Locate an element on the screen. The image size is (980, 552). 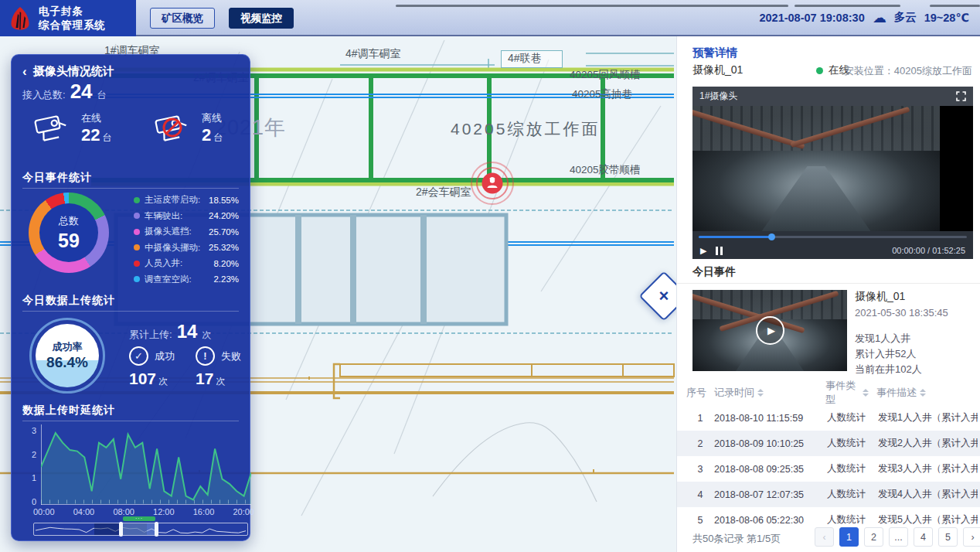
cumulative-label: 累计上传: is located at coordinates (151, 335).